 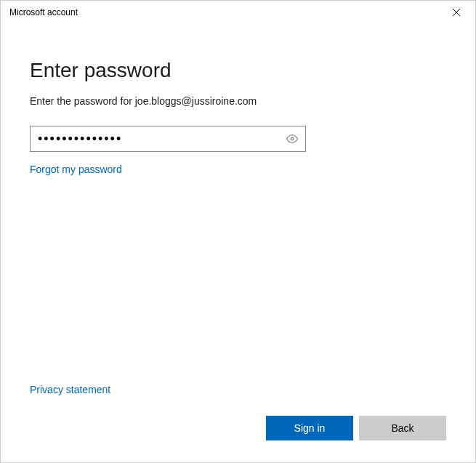 I want to click on signin-button: Sign in, so click(x=310, y=428).